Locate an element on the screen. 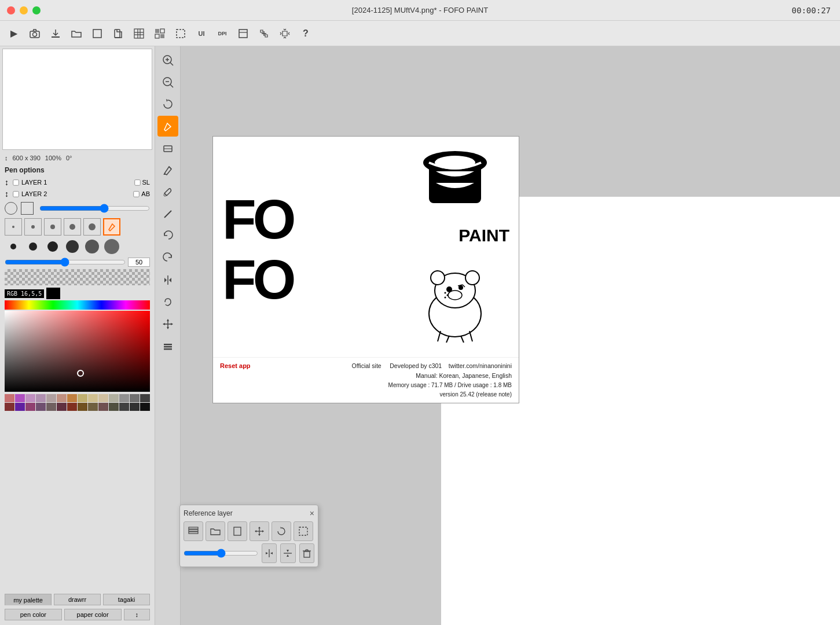  ref-move-button is located at coordinates (259, 531).